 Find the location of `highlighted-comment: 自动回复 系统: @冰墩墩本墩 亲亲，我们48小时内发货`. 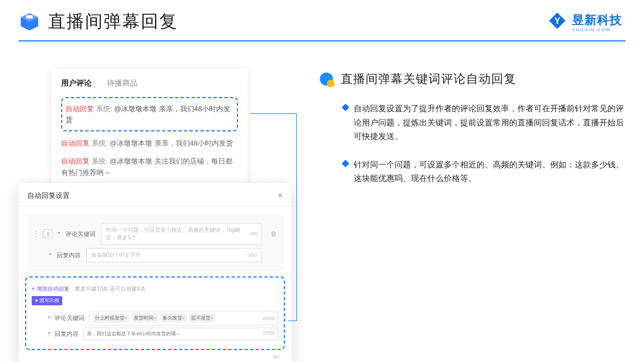

highlighted-comment: 自动回复 系统: @冰墩墩本墩 亲亲，我们48小时内发货 is located at coordinates (150, 114).